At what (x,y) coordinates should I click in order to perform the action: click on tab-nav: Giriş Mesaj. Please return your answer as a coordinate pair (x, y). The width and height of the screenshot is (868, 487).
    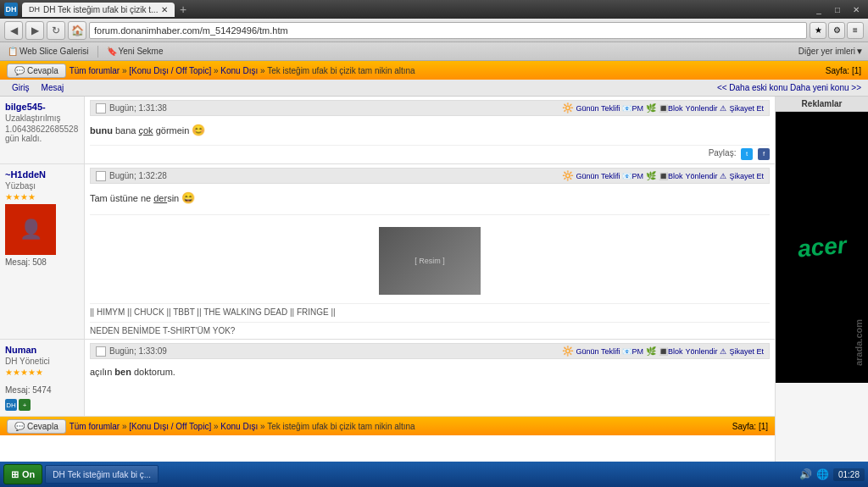
    Looking at the image, I should click on (37, 88).